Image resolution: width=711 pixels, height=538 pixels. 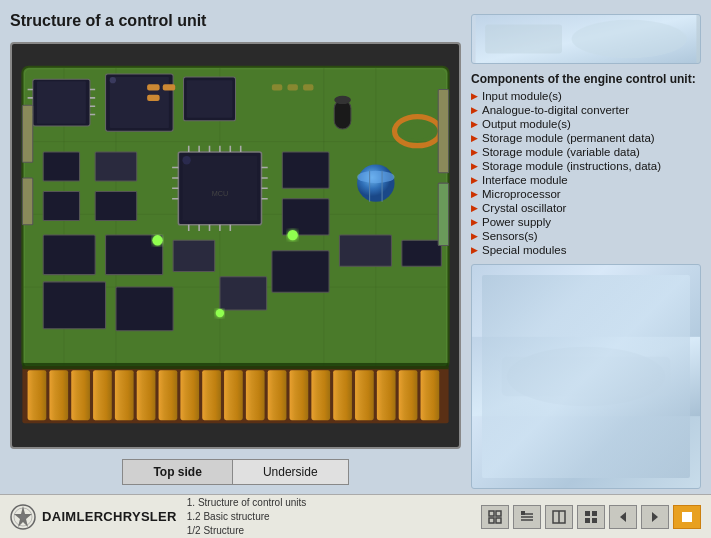 I want to click on list-item: ▶ Storage module (instructions, data), so click(x=586, y=166).